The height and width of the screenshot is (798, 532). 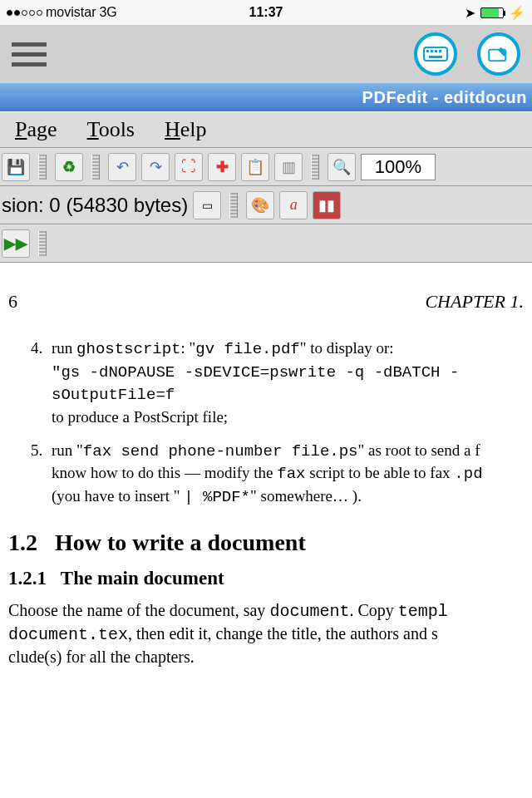 I want to click on list-item: run ghostscript: "gv file.pdf" to displa…, so click(x=287, y=382).